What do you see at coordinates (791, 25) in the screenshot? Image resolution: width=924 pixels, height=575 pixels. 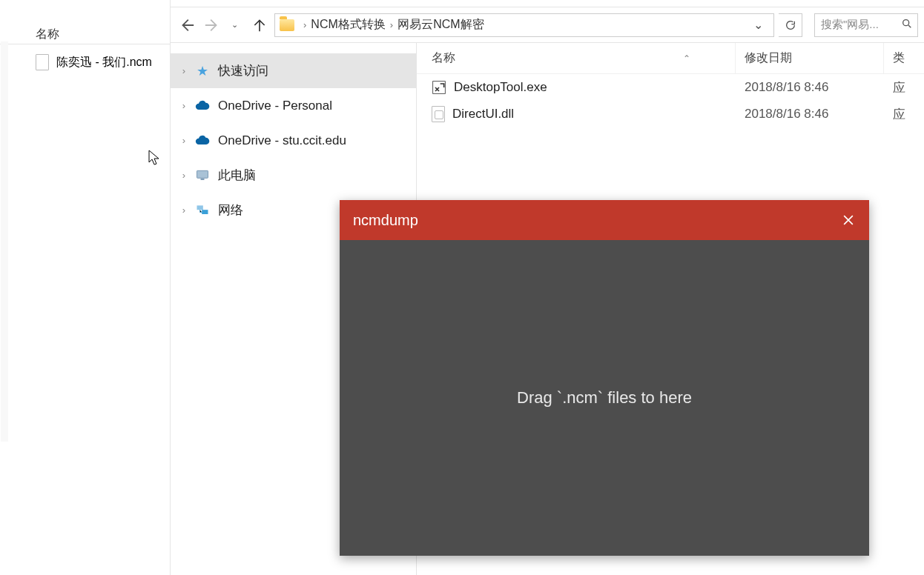 I see `refresh-icon` at bounding box center [791, 25].